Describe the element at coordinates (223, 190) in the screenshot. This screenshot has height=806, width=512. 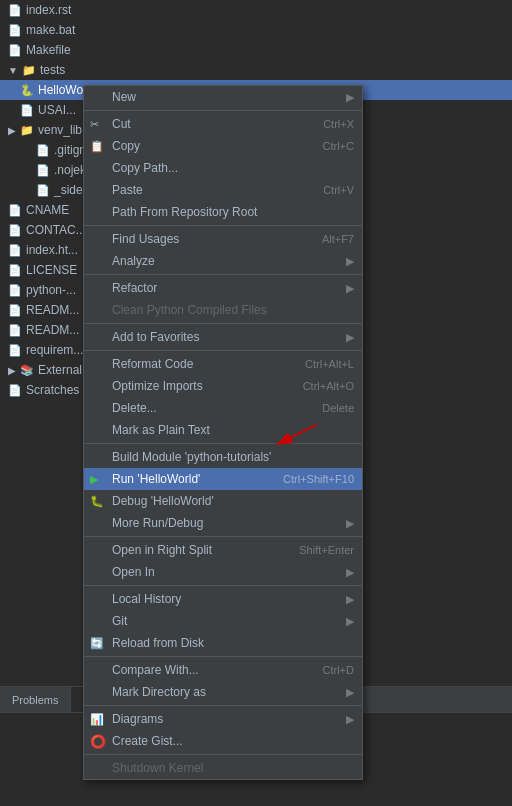
I see `menu-item-paste: Paste Ctrl+V` at that location.